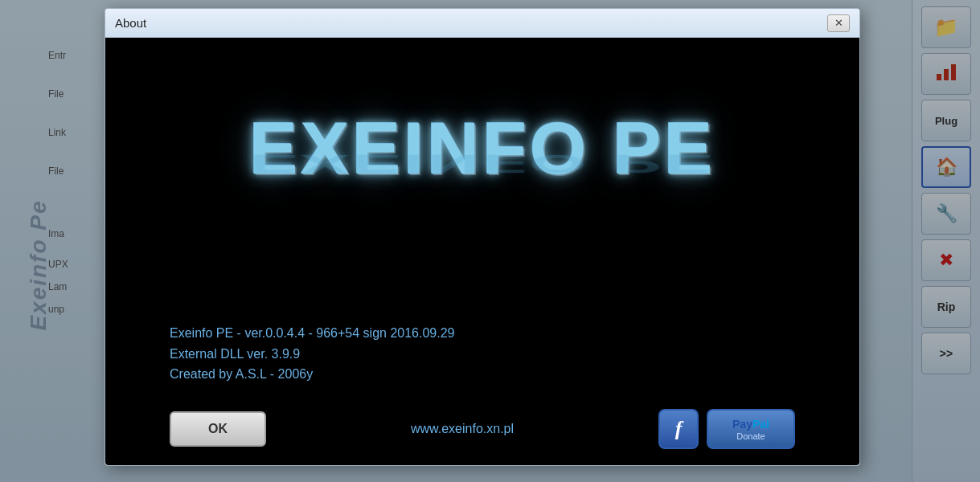 The image size is (980, 482). Describe the element at coordinates (751, 436) in the screenshot. I see `paypal-donate-label: Donate` at that location.